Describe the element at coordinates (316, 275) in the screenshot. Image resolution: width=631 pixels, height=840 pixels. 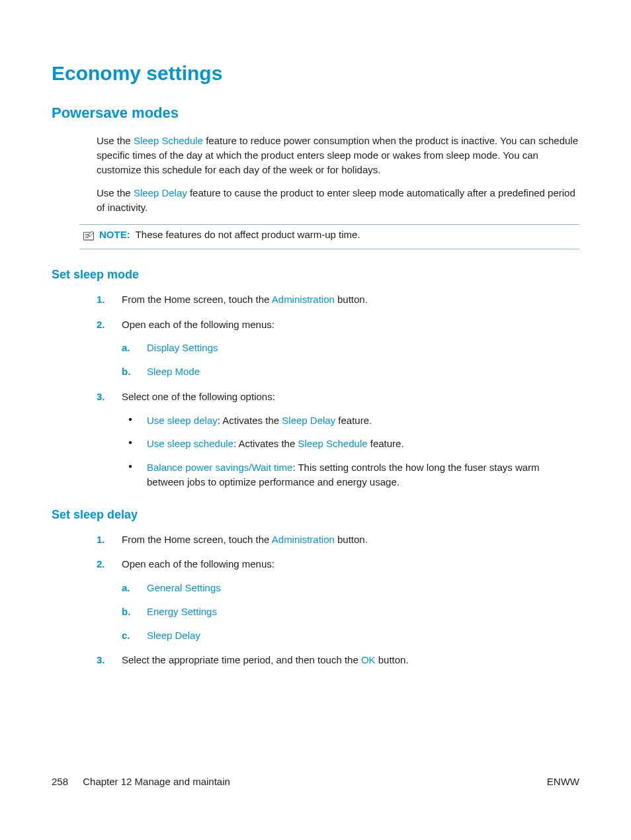
I see `heading-set-sleep-mode: Set sleep mode` at that location.